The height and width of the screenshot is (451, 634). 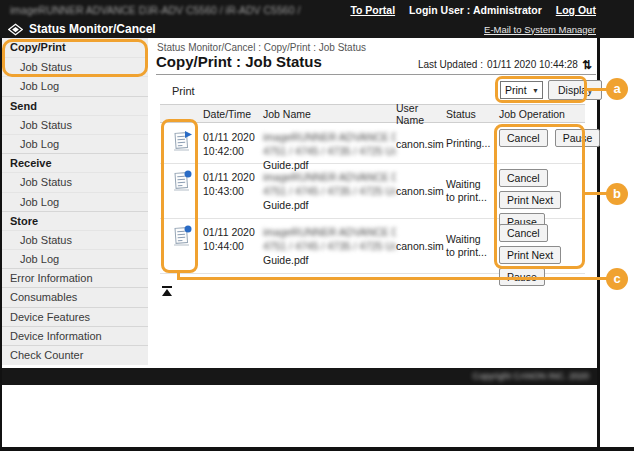 I want to click on job-date-time: 01/11 2020 10:42:00, so click(x=233, y=144).